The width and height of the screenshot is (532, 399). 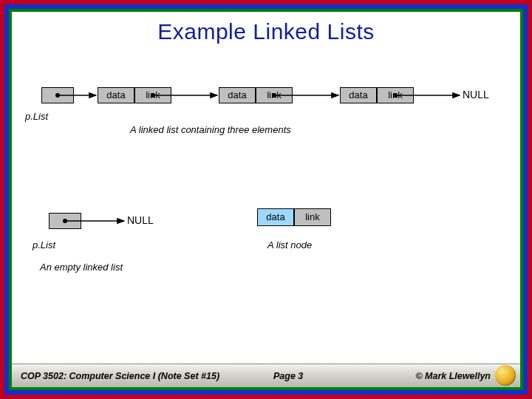 I want to click on example-node-link: link, so click(x=313, y=217).